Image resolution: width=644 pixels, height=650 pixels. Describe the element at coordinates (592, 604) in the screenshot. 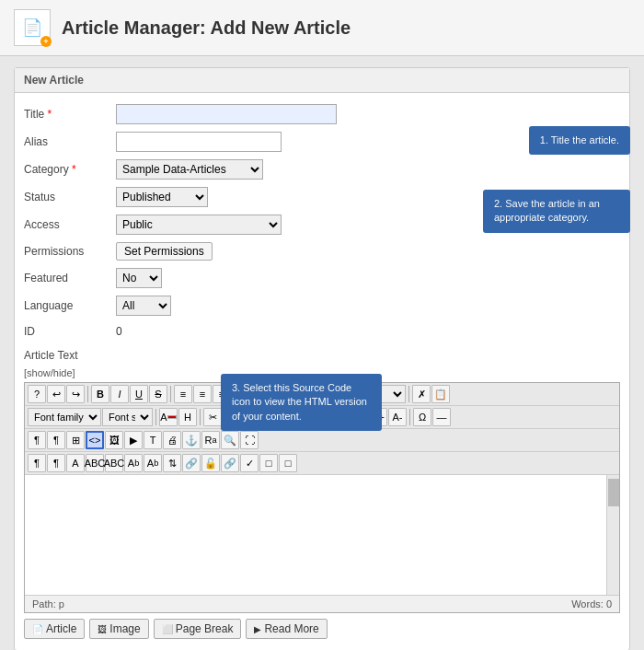

I see `words-label: Words: 0` at that location.